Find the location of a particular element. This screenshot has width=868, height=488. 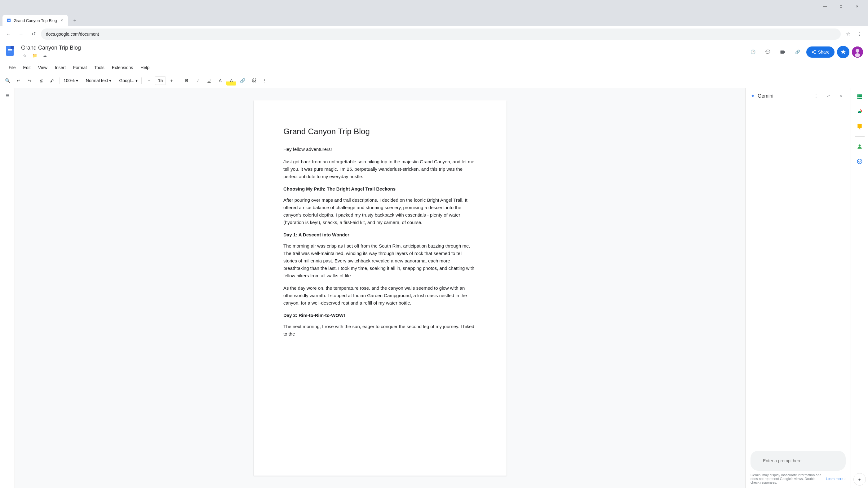

title-bar: — □ × is located at coordinates (434, 6).